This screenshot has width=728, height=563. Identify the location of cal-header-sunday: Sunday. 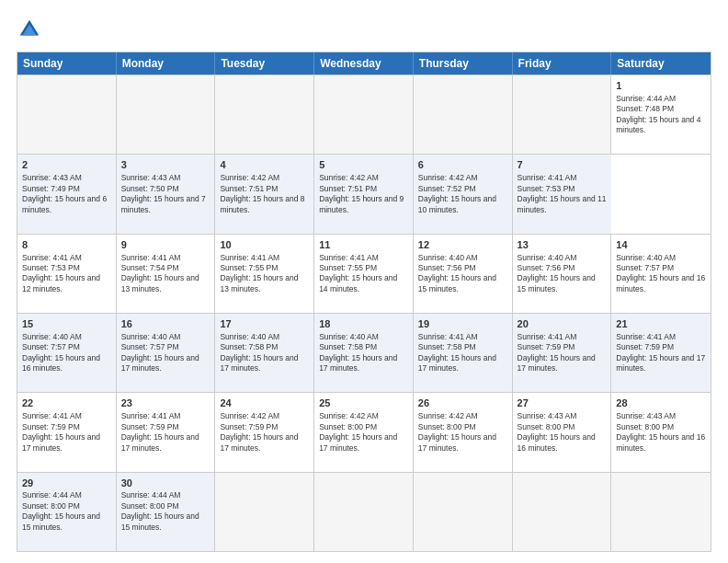
(67, 63).